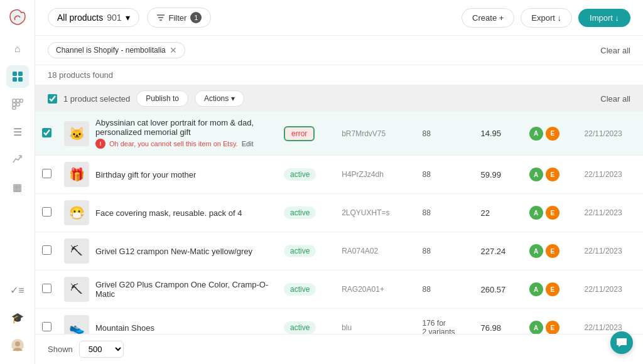 The height and width of the screenshot is (364, 643). What do you see at coordinates (488, 18) in the screenshot?
I see `create-button: Create +` at bounding box center [488, 18].